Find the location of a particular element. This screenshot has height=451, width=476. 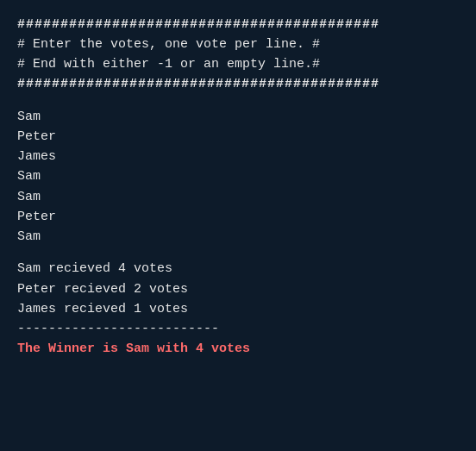

comment-line-2: # End with either -1 or an empty line.# is located at coordinates (238, 64).